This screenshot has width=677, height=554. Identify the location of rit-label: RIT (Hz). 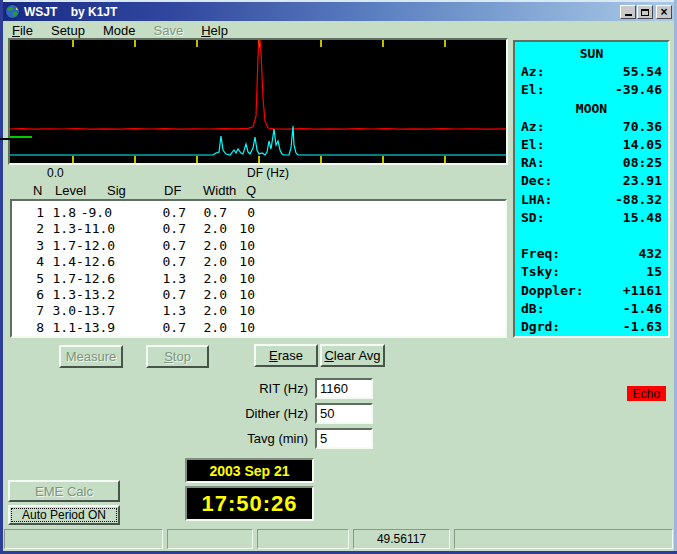
(248, 388).